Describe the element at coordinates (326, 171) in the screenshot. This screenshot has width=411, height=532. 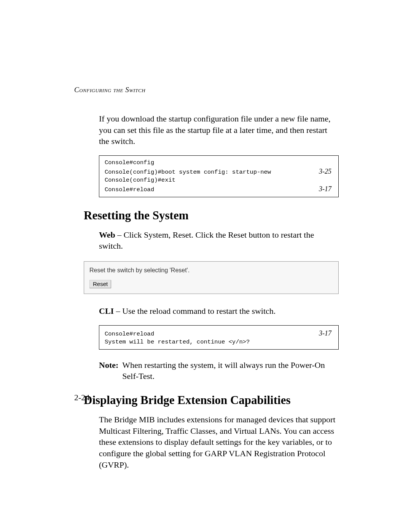
I see `code-ref: 3-25` at that location.